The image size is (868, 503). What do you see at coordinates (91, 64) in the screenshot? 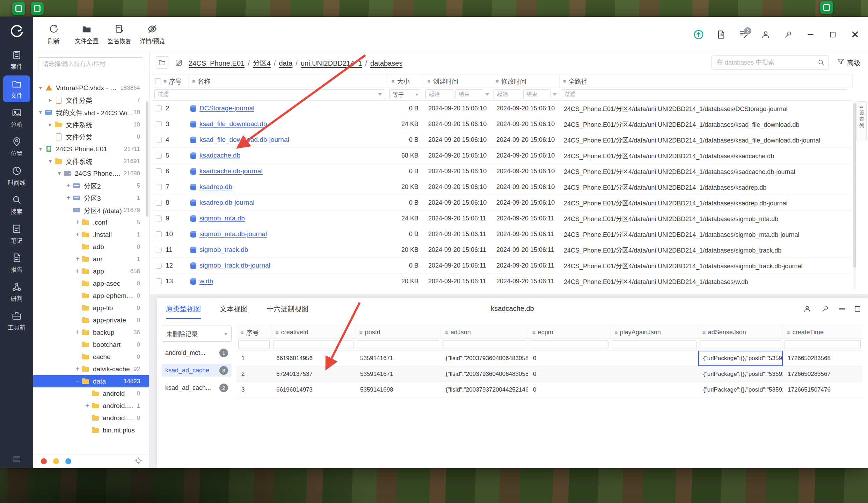
I see `holder-search-input` at bounding box center [91, 64].